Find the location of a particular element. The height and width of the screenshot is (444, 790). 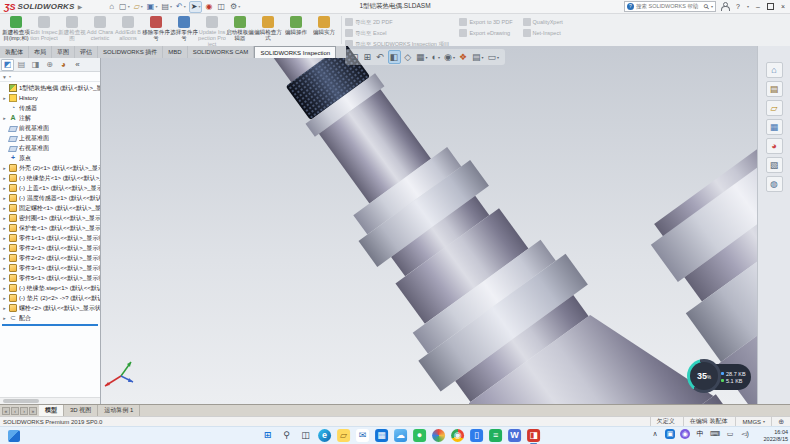

filter-dropdown-icon: ▾ is located at coordinates (10, 76).